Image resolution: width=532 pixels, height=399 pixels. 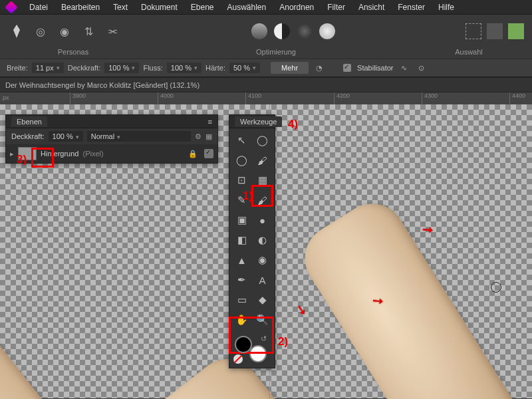 What do you see at coordinates (80, 7) in the screenshot?
I see `menu-bearbeiten: Bearbeiten` at bounding box center [80, 7].